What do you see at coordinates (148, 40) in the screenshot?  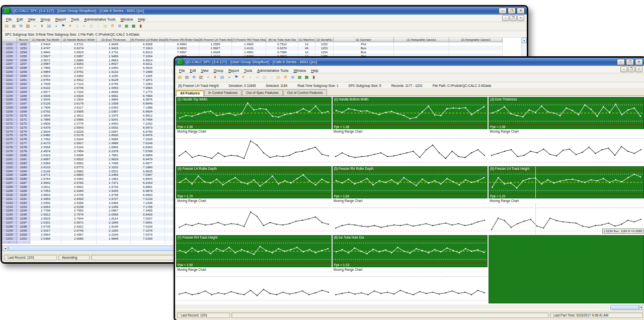 I see `column-header: (4) Freezer LH Roller Depth` at bounding box center [148, 40].